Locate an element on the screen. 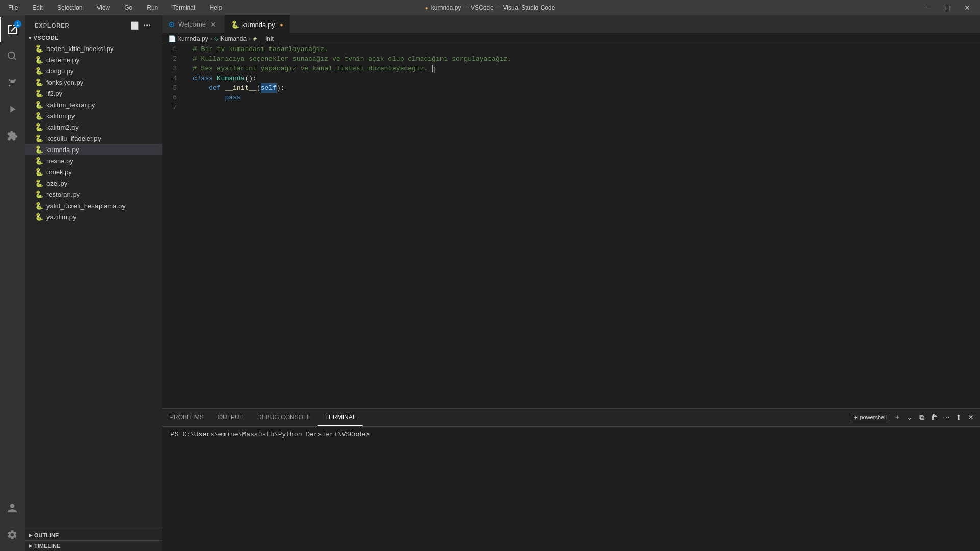 Image resolution: width=980 pixels, height=551 pixels. panel-tab-problems: PROBLEMS is located at coordinates (187, 417).